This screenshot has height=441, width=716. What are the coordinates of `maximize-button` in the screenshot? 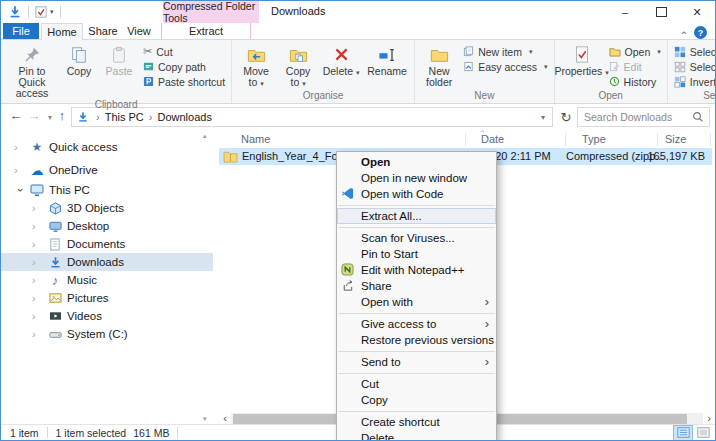 It's located at (661, 12).